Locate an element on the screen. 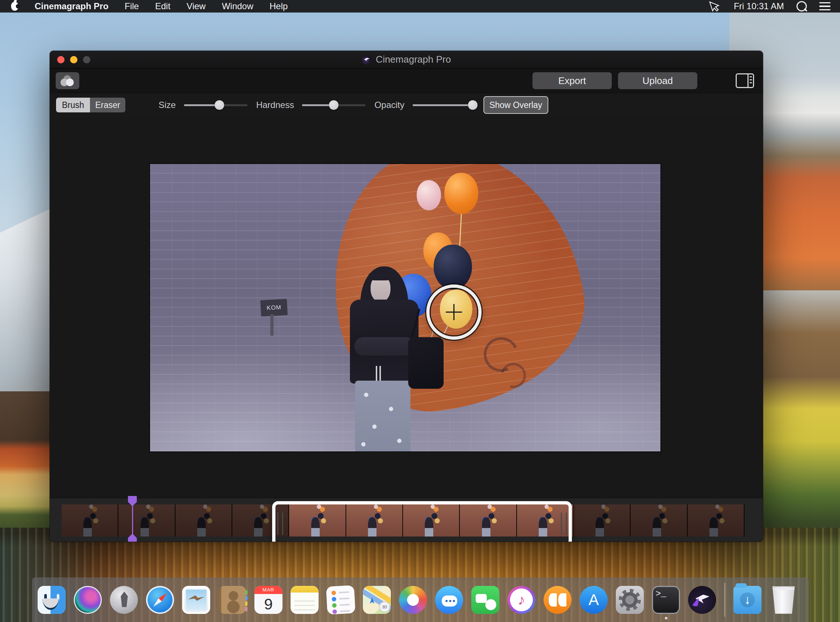 Image resolution: width=840 pixels, height=622 pixels. graffiti-scrawl is located at coordinates (506, 363).